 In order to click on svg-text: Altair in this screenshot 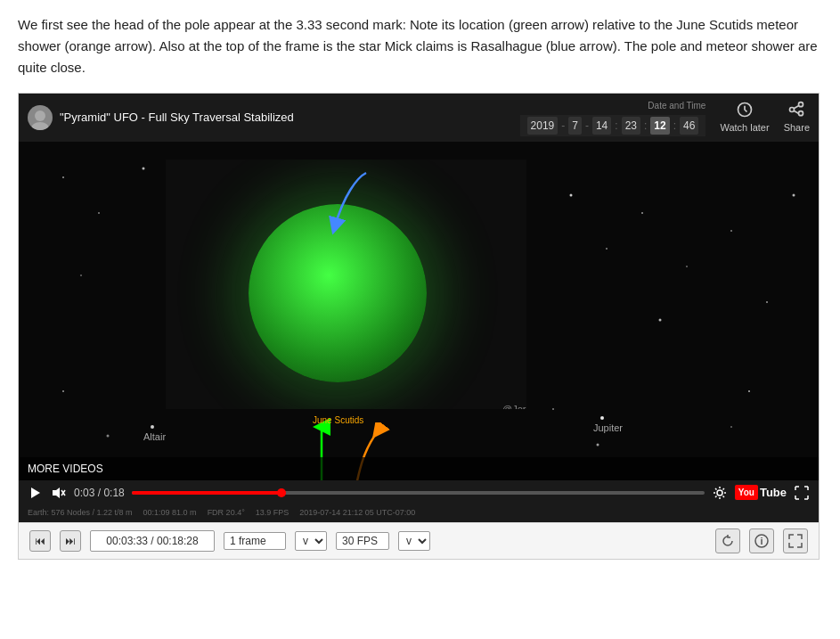, I will do `click(155, 437)`.